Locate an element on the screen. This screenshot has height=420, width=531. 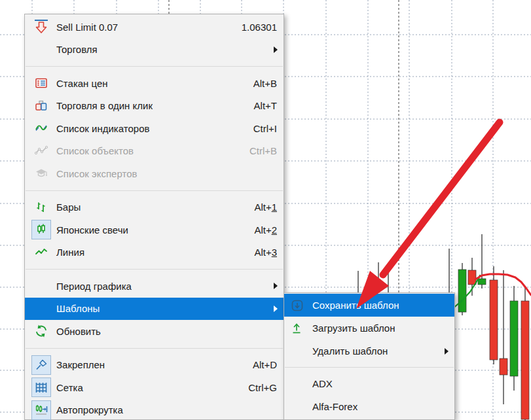
grid-icon is located at coordinates (41, 387).